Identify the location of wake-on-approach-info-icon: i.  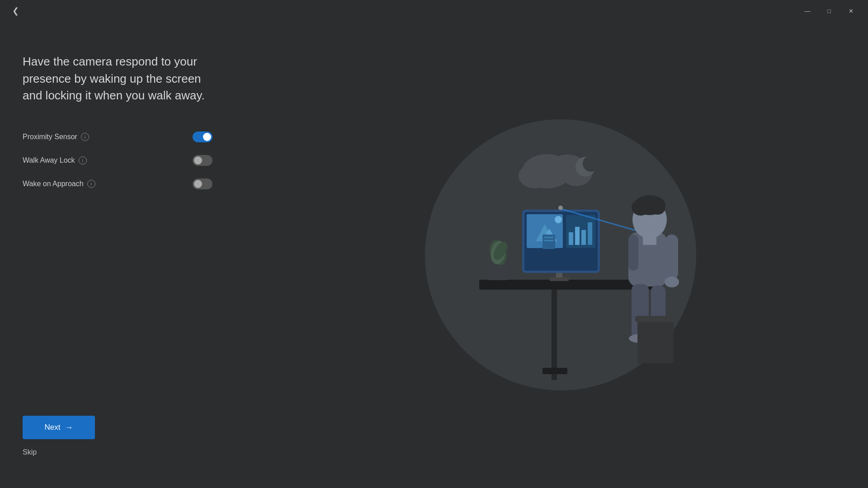
(91, 184).